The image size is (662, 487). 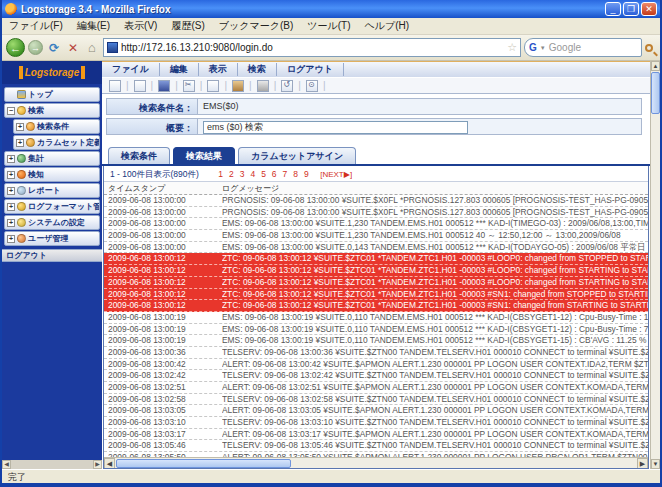 What do you see at coordinates (164, 86) in the screenshot?
I see `save-icon` at bounding box center [164, 86].